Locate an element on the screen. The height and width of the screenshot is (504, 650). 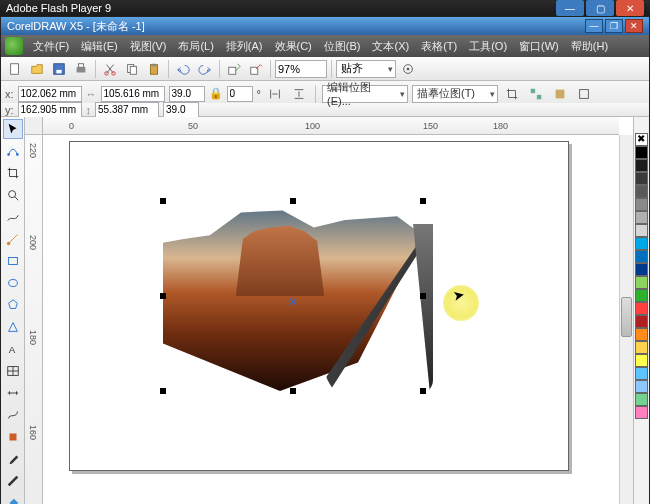
inner-minimize-button: — is located at coordinates (594, 26).